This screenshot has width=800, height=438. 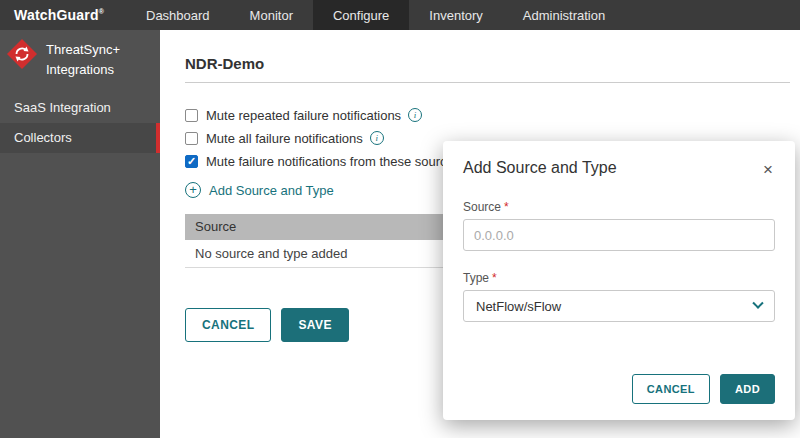 I want to click on cancel-button: CANCEL, so click(x=228, y=325).